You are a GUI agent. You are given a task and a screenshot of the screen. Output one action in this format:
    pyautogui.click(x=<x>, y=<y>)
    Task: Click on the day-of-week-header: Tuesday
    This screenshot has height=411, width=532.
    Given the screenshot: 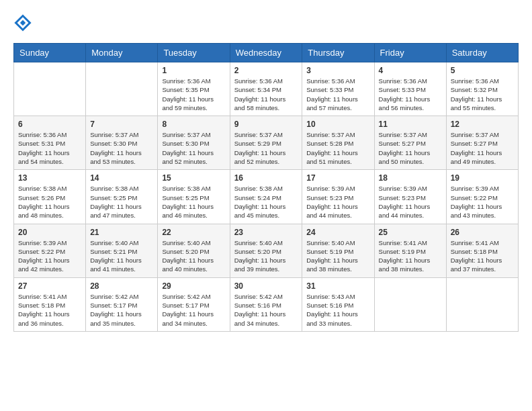 What is the action you would take?
    pyautogui.click(x=193, y=53)
    